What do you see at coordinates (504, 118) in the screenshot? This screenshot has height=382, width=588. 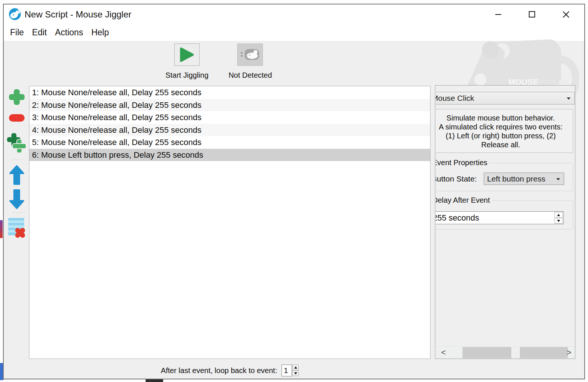 I see `event-description-line: Simulate mouse button behavior.` at bounding box center [504, 118].